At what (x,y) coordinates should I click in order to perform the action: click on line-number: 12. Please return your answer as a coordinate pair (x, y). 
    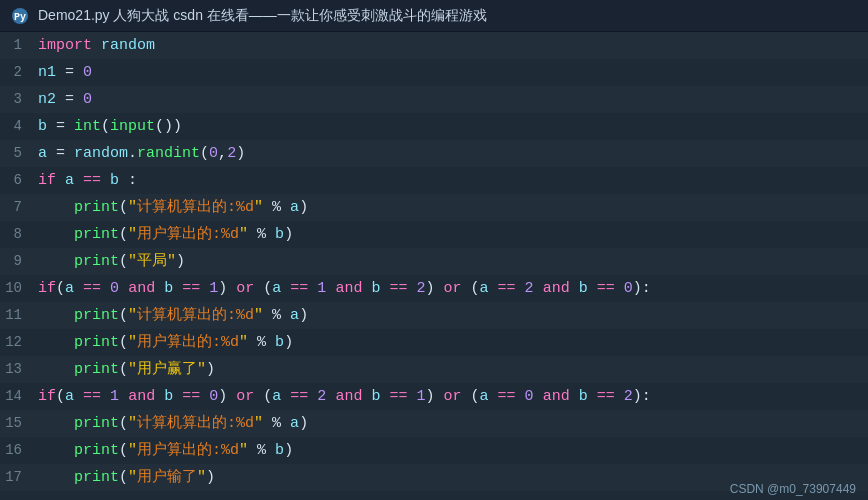
    Looking at the image, I should click on (19, 342).